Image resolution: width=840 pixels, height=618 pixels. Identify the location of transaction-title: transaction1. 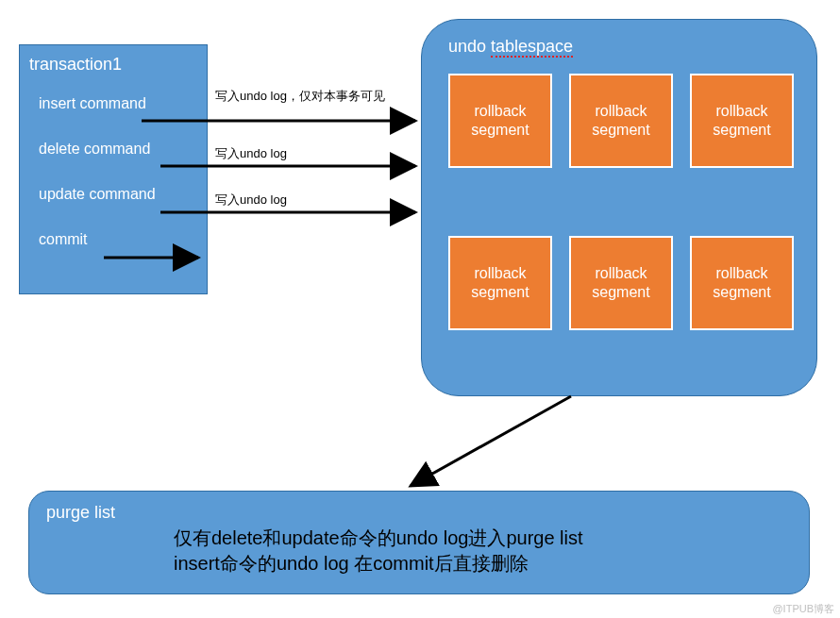
(118, 64).